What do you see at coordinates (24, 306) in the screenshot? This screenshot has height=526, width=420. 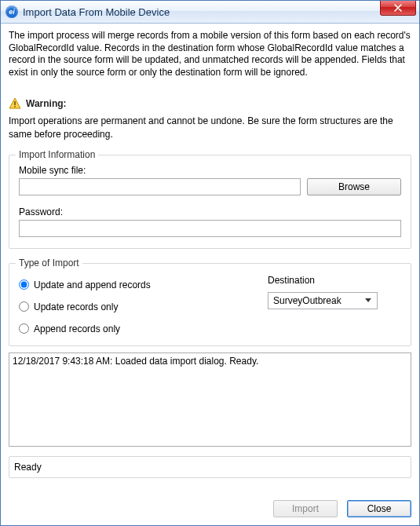 I see `radio-update-only-input` at bounding box center [24, 306].